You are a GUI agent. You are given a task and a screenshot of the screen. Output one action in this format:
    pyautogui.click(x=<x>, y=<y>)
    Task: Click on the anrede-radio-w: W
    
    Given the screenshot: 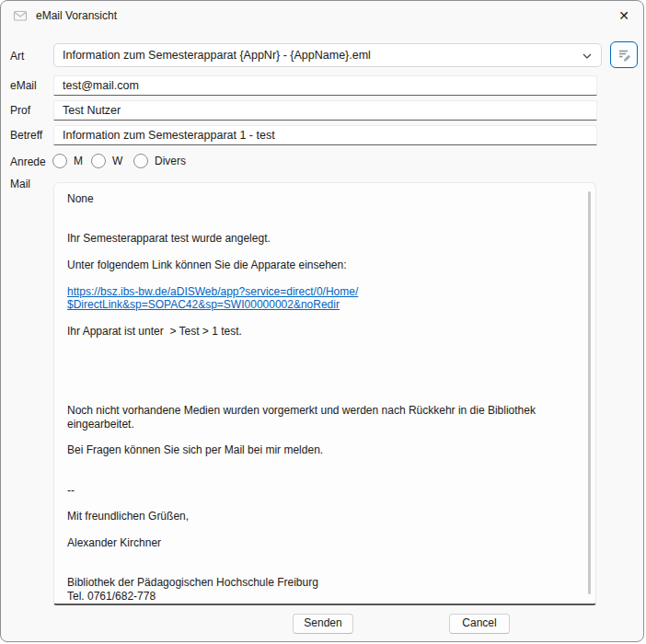 What is the action you would take?
    pyautogui.click(x=107, y=161)
    